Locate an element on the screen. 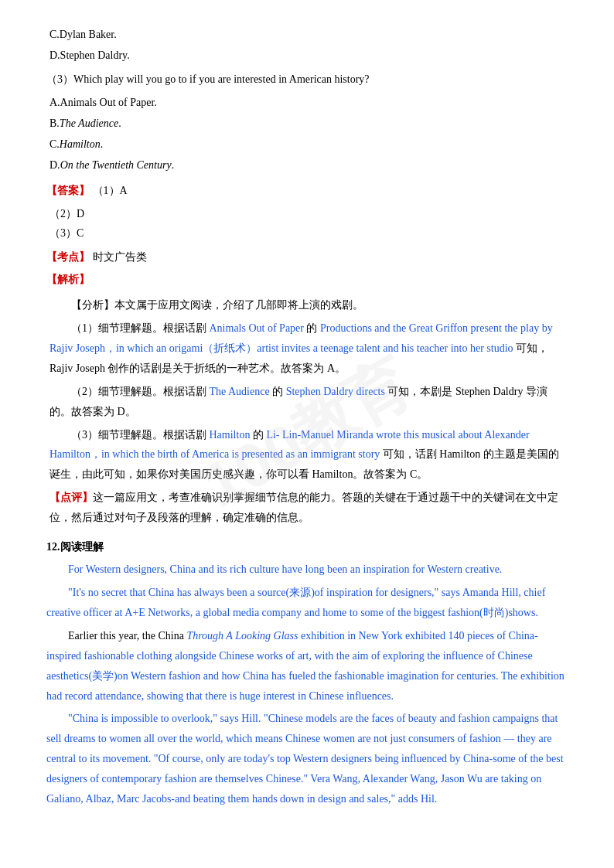 Image resolution: width=614 pixels, height=868 pixels. analysis-para3: （3）细节理解题。根据话剧 Hamilton 的 Li- Lin-Manuel … is located at coordinates (309, 455).